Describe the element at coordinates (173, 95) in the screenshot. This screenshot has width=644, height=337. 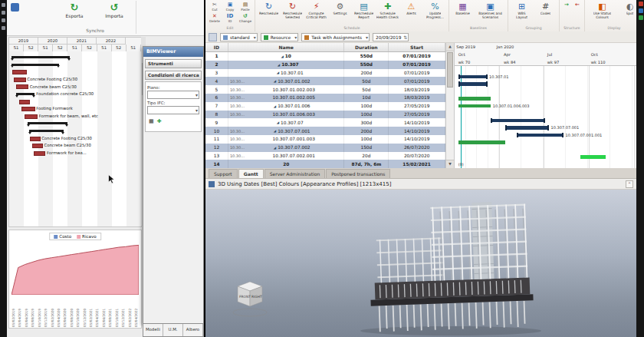
I see `floor-select` at that location.